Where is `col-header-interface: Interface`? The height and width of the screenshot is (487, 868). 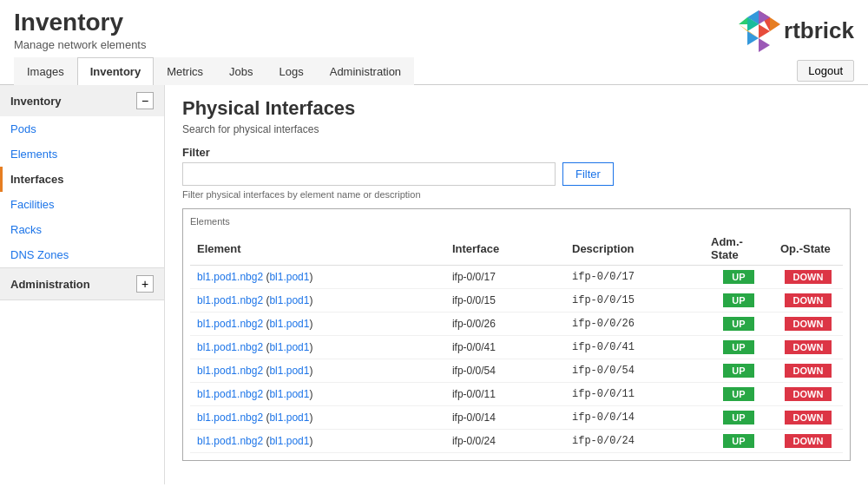
col-header-interface: Interface is located at coordinates (505, 248).